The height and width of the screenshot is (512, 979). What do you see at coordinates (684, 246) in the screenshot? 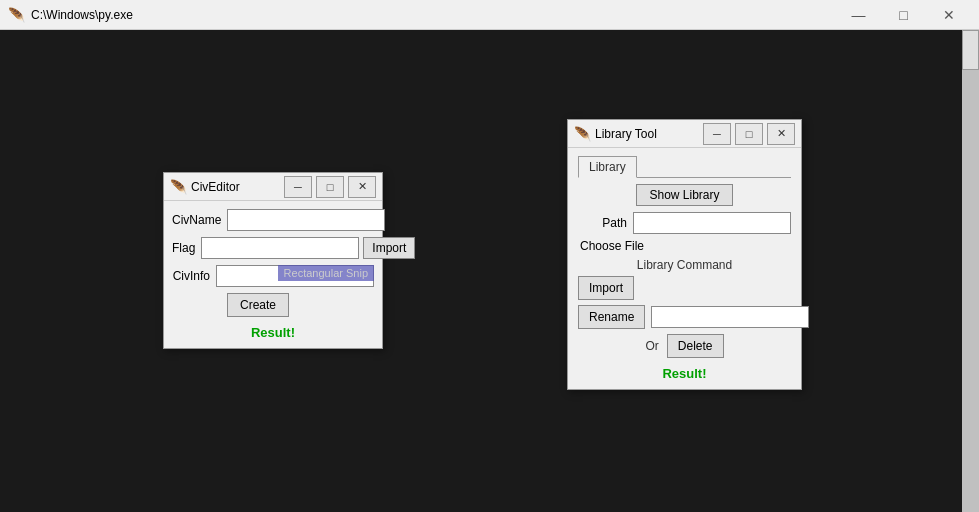
I see `choose-file-row: Choose File` at bounding box center [684, 246].